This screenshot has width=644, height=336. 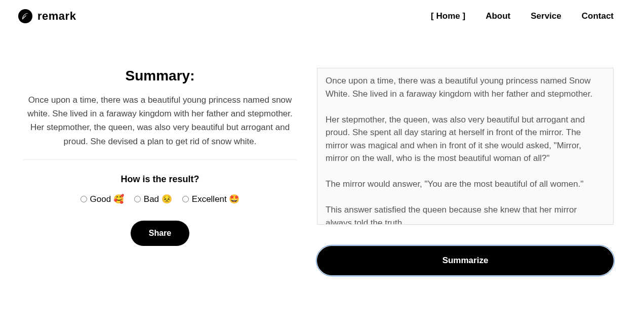 What do you see at coordinates (322, 16) in the screenshot?
I see `header: remark Home About Service Contact` at bounding box center [322, 16].